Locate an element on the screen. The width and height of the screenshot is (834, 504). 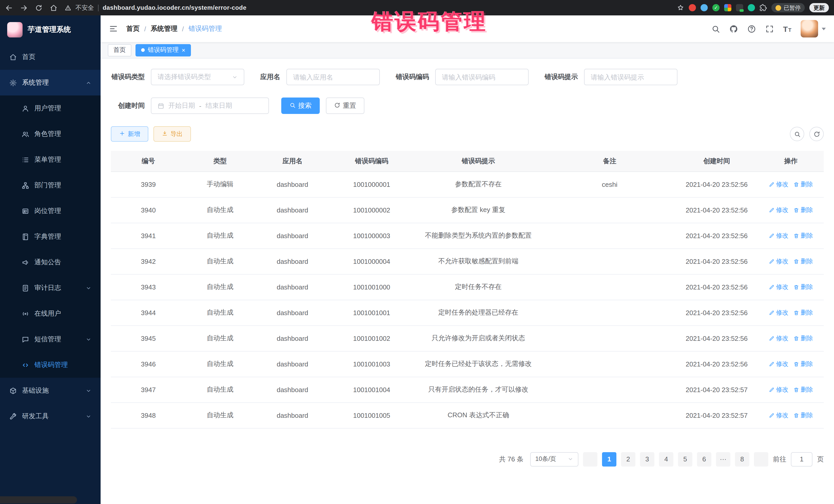
sidebar-item-dept: 部门管理 is located at coordinates (50, 185).